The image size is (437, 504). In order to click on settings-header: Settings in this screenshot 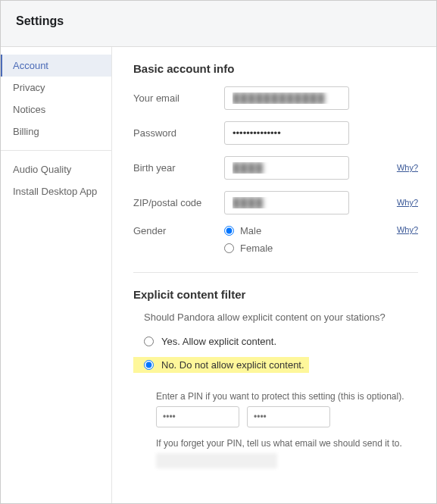, I will do `click(218, 24)`.